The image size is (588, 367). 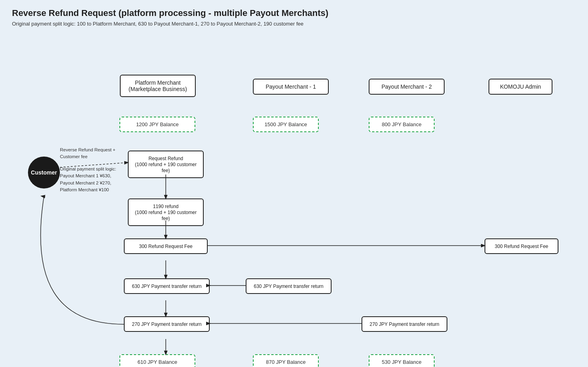 I want to click on balance-payout2-top: 800 JPY Balance, so click(x=402, y=125).